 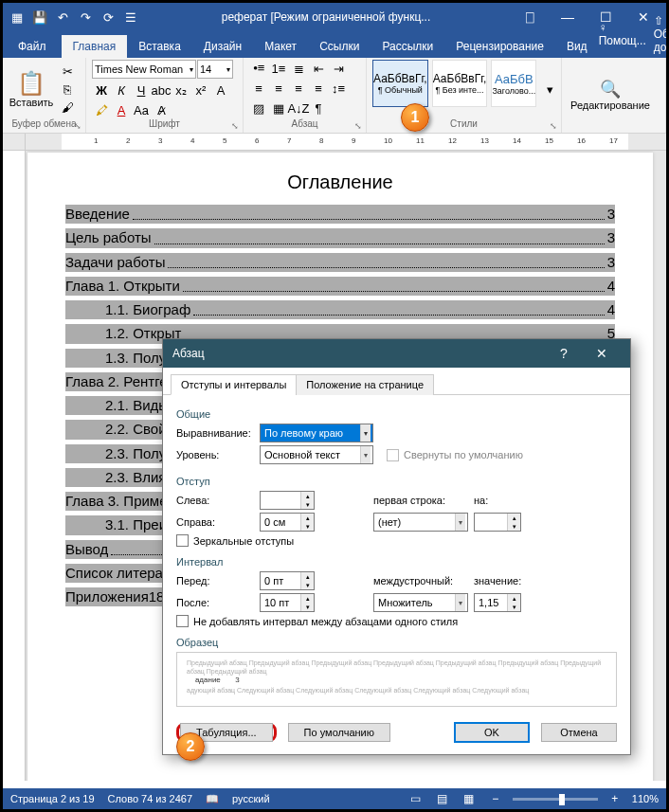 I want to click on tab-design: Дизайн, so click(x=223, y=46).